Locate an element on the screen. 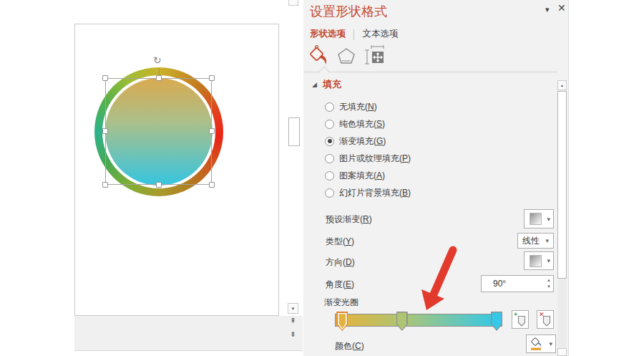  prev-slide-icon: ⇞ is located at coordinates (293, 321).